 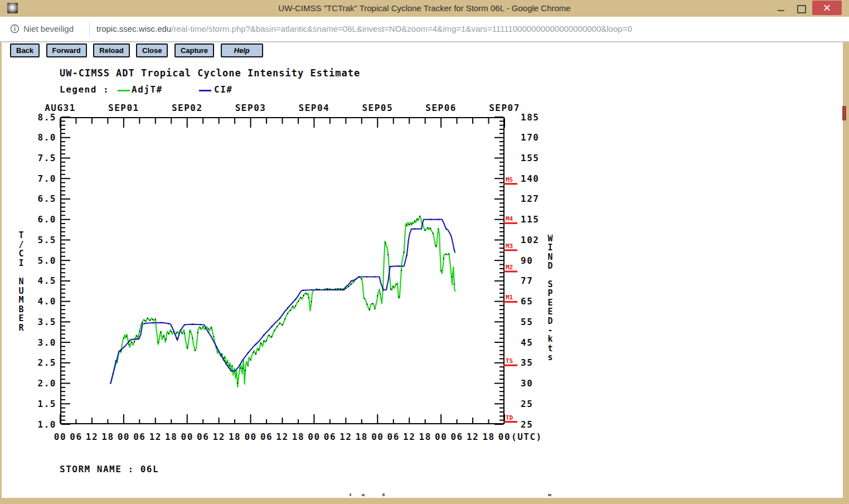 I want to click on legend-ci-label: CI#, so click(x=223, y=89).